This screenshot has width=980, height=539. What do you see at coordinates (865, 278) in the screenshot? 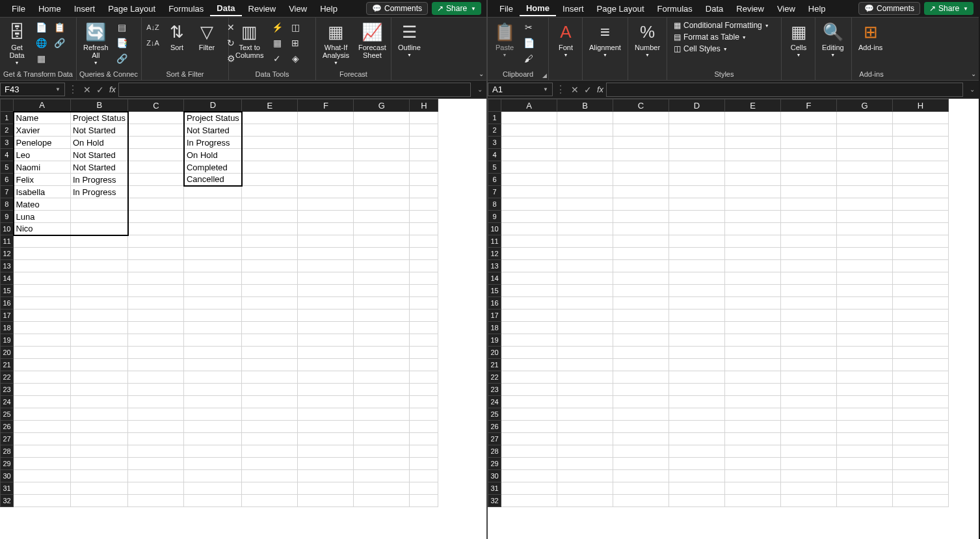
I see `cell-G14` at bounding box center [865, 278].